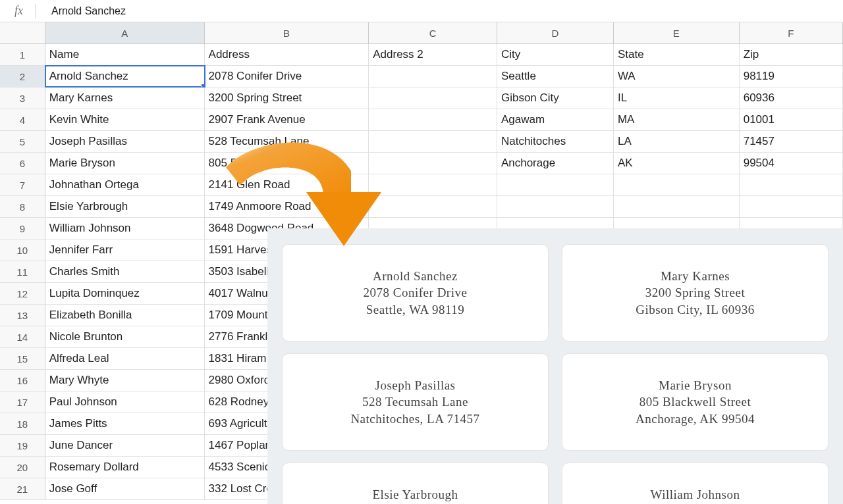 Image resolution: width=843 pixels, height=504 pixels. What do you see at coordinates (287, 207) in the screenshot?
I see `cell: 1749 Anmoore Road` at bounding box center [287, 207].